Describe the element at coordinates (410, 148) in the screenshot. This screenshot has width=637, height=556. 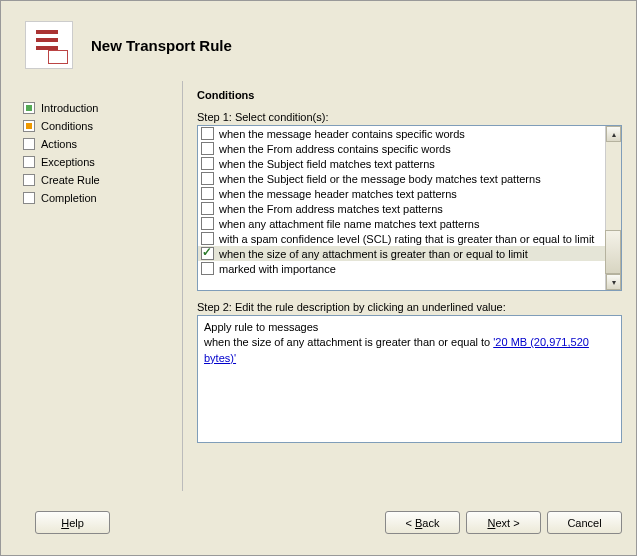
I see `condition-item: when the From address contains specific …` at that location.